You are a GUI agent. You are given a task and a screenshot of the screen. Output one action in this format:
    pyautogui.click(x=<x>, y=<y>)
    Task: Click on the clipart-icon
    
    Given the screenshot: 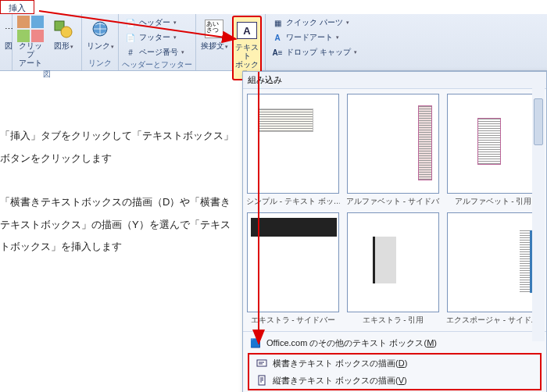 What is the action you would take?
    pyautogui.click(x=30, y=29)
    